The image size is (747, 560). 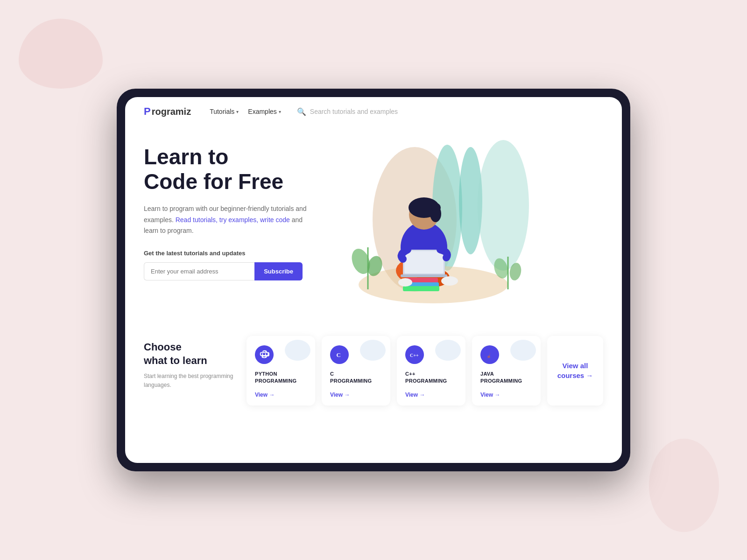 I want to click on java-icon, so click(x=490, y=355).